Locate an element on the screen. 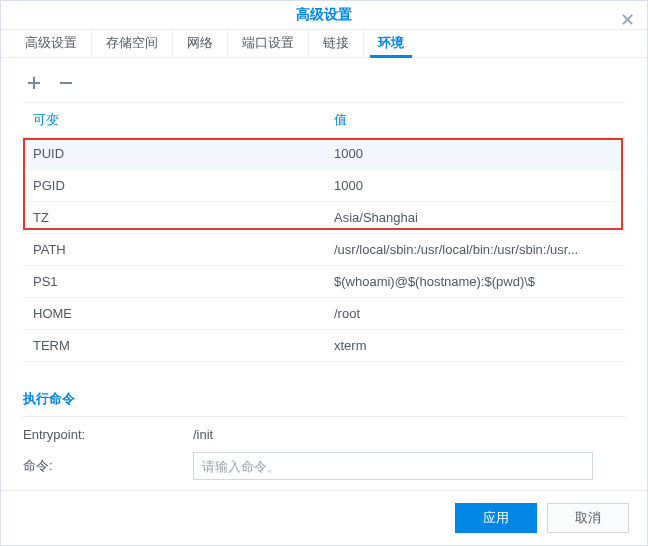  tab-5: 环境 is located at coordinates (391, 44).